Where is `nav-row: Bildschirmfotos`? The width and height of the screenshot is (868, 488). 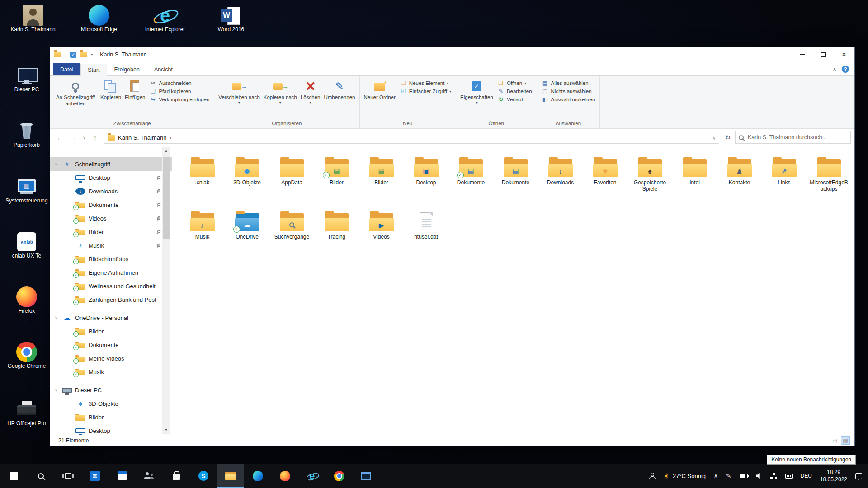 nav-row: Bildschirmfotos is located at coordinates (111, 259).